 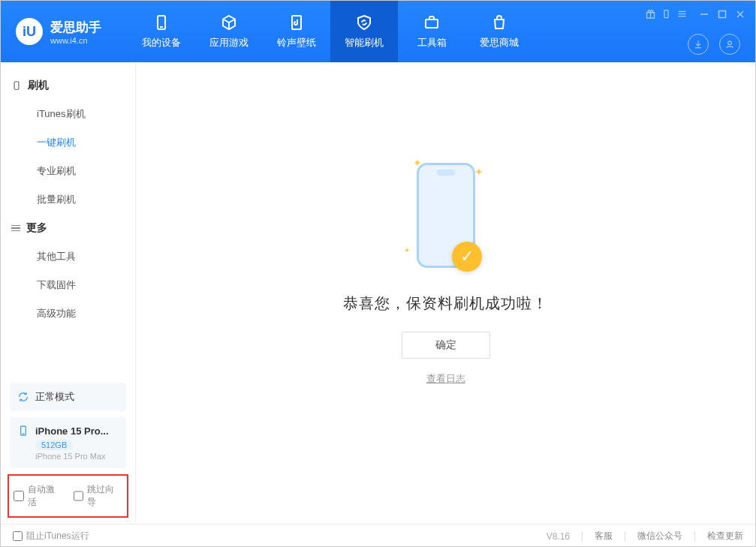 I want to click on toolbox-icon, so click(x=432, y=23).